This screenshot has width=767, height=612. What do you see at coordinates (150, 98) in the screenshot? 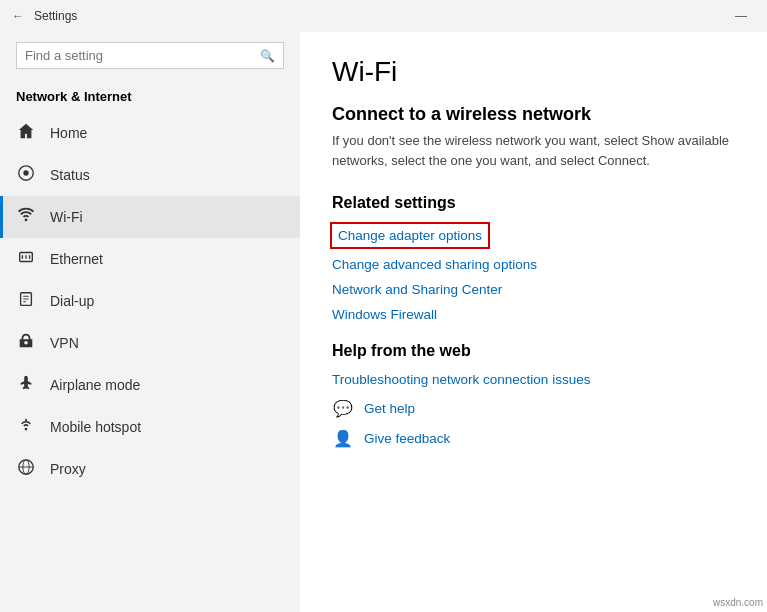
I see `sidebar-section-header: Network & Internet` at bounding box center [150, 98].